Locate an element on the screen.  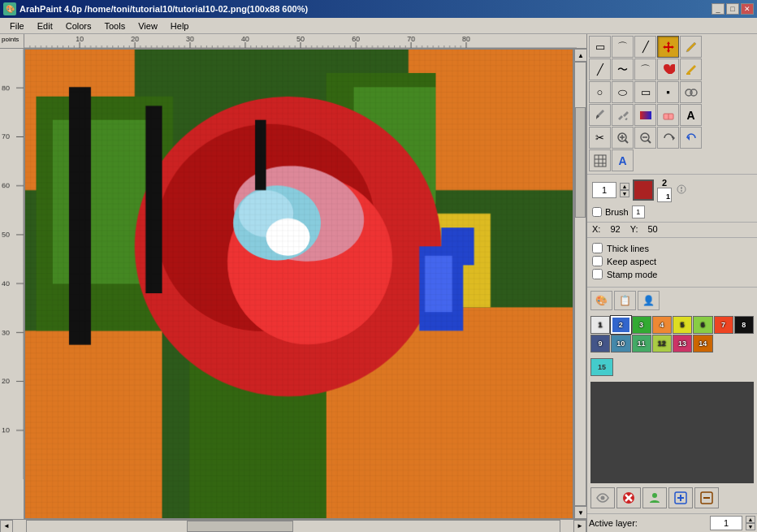
color-cell-12: 12 is located at coordinates (662, 344).